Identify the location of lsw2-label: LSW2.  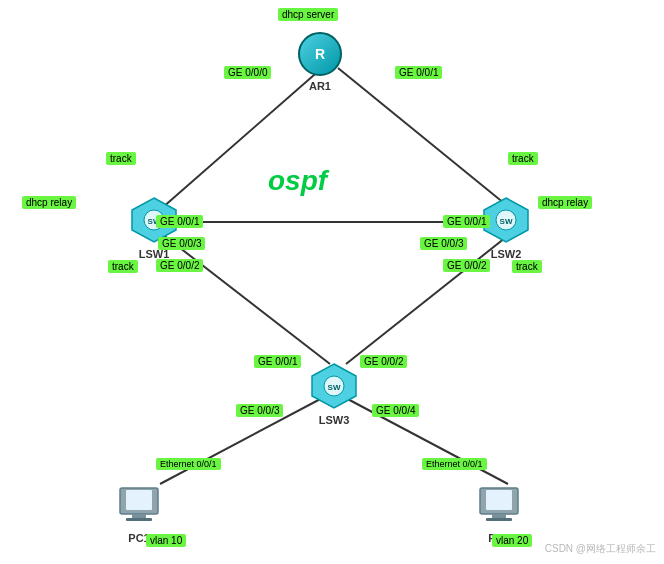
(506, 254).